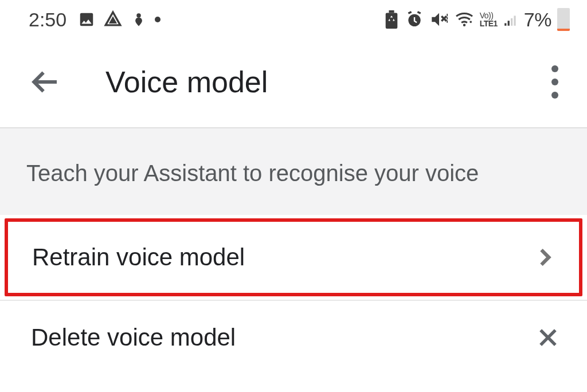 The width and height of the screenshot is (587, 392). I want to click on close-icon, so click(548, 338).